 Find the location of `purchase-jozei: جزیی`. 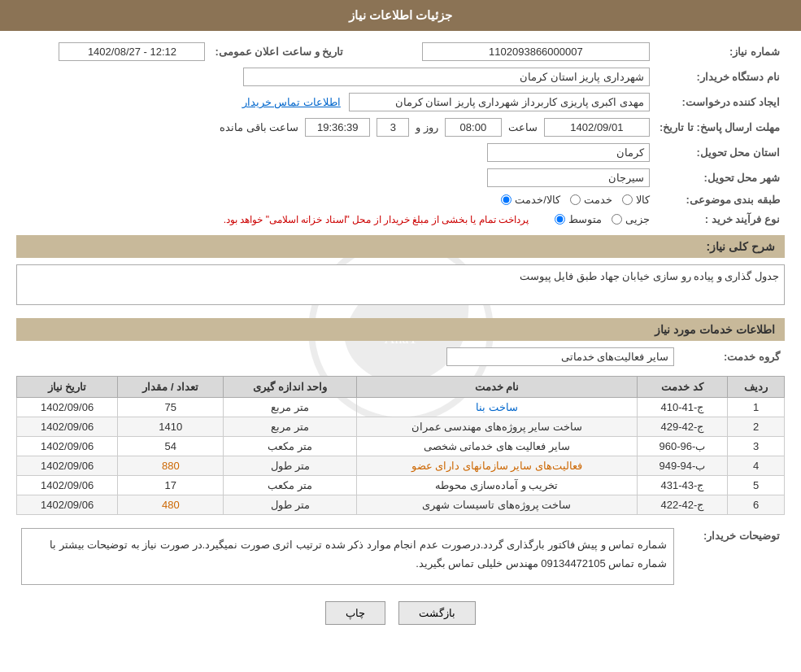

purchase-jozei: جزیی is located at coordinates (631, 220).